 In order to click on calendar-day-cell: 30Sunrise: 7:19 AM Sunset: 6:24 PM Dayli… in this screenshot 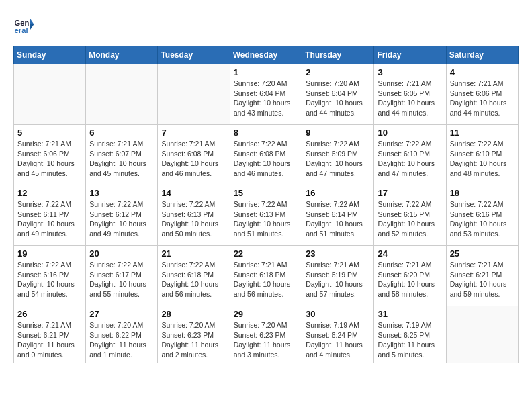, I will do `click(339, 334)`.